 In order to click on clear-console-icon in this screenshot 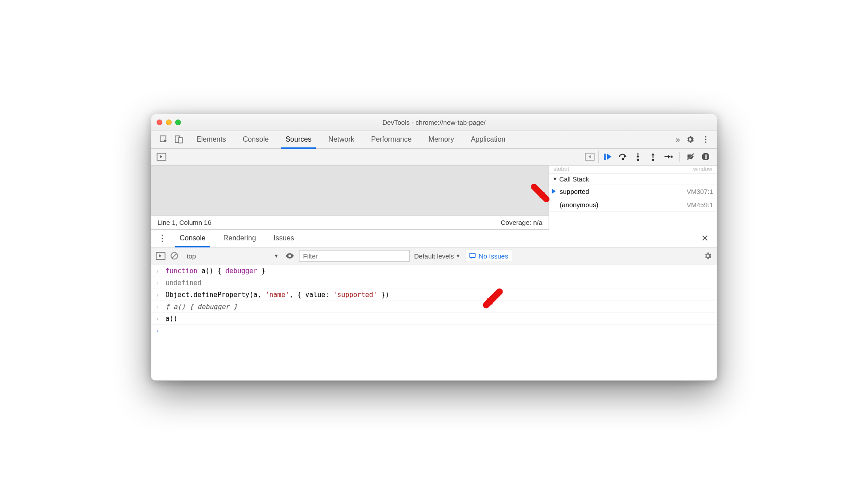, I will do `click(174, 256)`.